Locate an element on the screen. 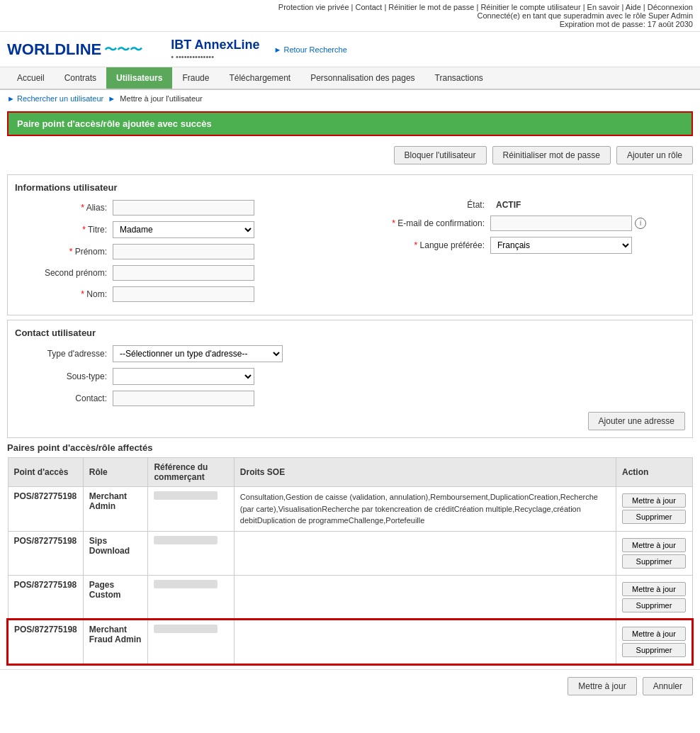 This screenshot has width=700, height=733. contact-label: Contact: is located at coordinates (61, 398).